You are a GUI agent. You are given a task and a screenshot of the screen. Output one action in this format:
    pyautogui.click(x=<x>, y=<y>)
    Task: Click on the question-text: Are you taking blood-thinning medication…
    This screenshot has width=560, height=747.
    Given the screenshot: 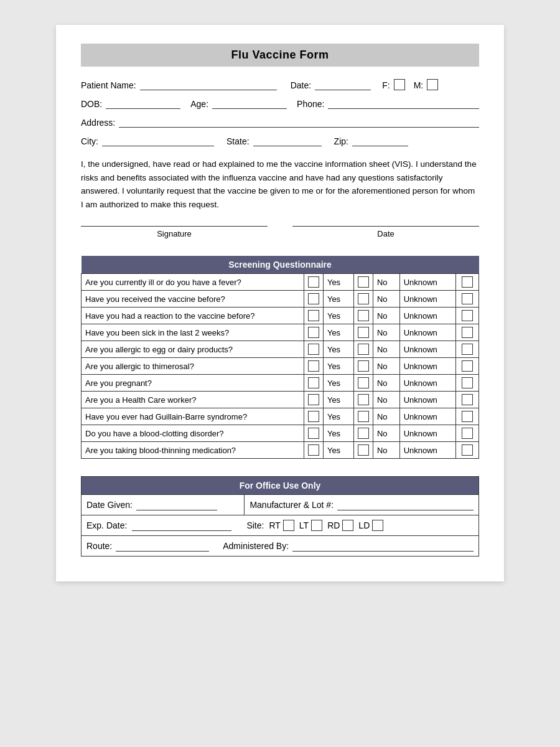 What is the action you would take?
    pyautogui.click(x=193, y=451)
    